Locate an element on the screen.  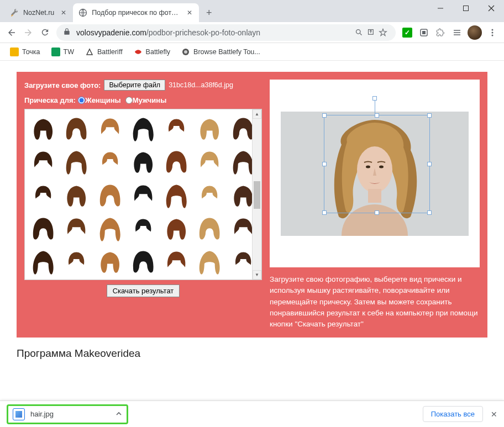
download-result-button: Скачать результат is located at coordinates (144, 291).